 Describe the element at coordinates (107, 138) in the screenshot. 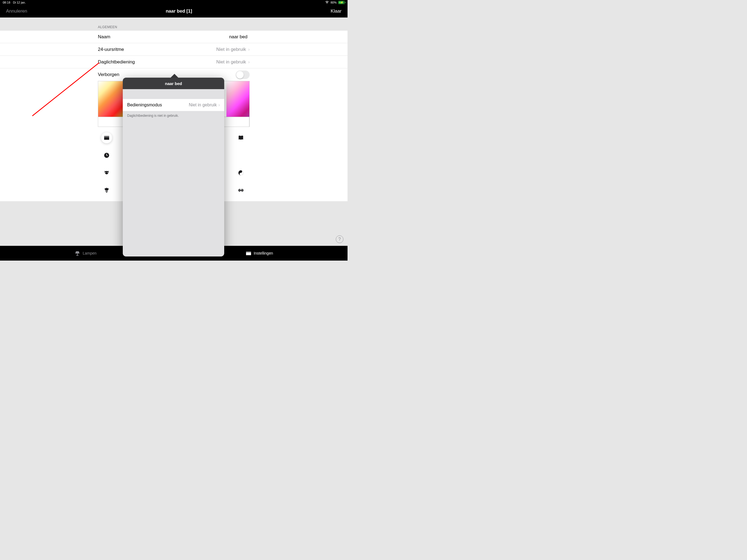

I see `scene-icon-clapper` at that location.